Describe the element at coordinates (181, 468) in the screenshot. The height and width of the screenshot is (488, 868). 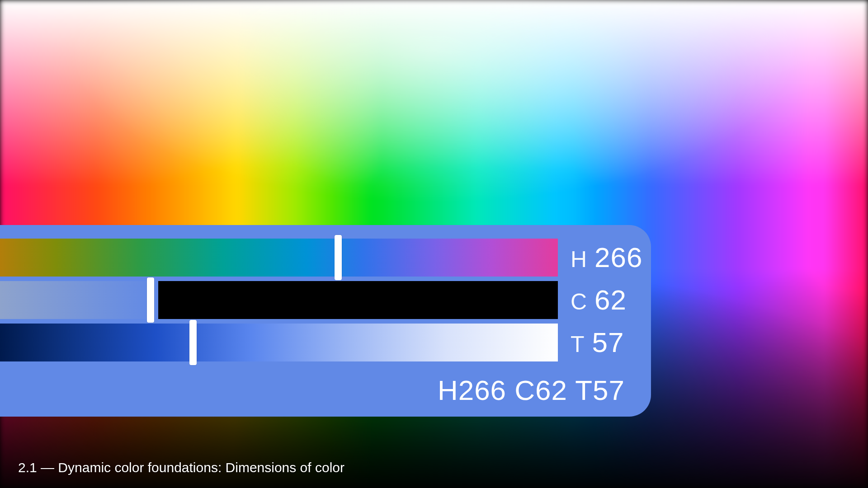
I see `slide-caption: 2.1 — Dynamic color foundations: Dimensi…` at that location.